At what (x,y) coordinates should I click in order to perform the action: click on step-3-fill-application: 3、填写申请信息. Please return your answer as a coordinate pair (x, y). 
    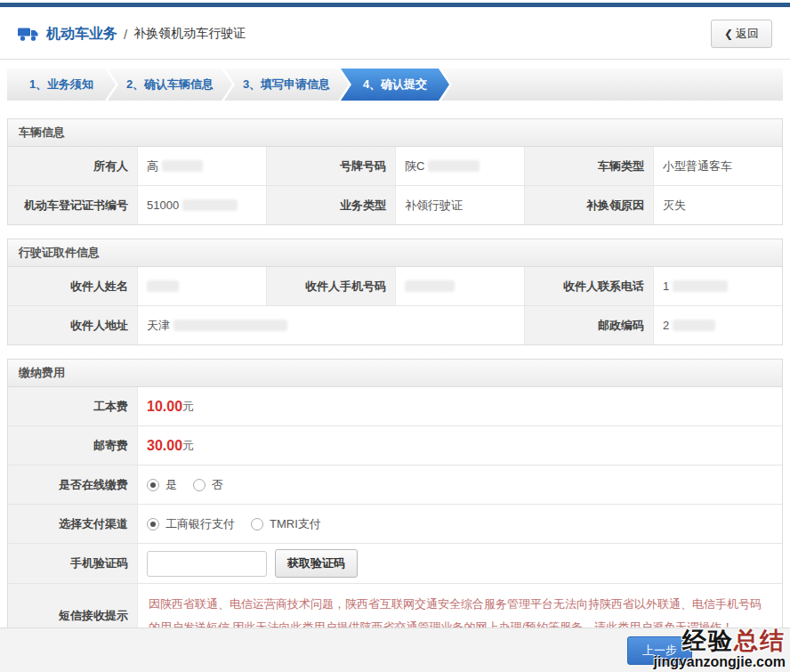
    Looking at the image, I should click on (286, 85).